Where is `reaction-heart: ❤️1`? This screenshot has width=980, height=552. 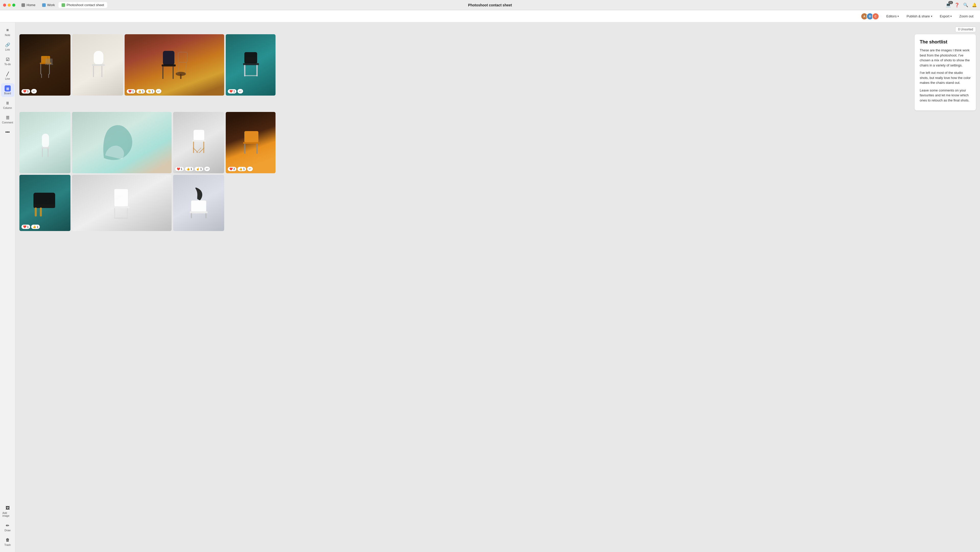 reaction-heart: ❤️1 is located at coordinates (26, 91).